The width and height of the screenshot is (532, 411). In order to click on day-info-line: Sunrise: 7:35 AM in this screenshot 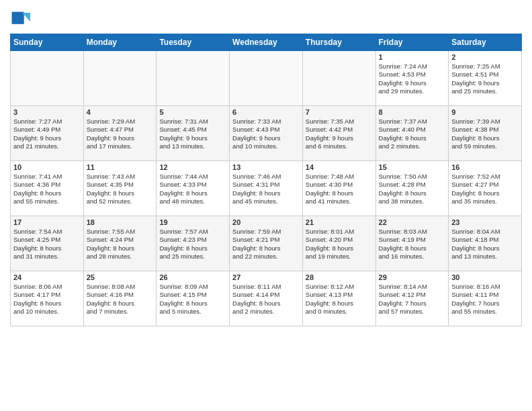, I will do `click(339, 122)`.